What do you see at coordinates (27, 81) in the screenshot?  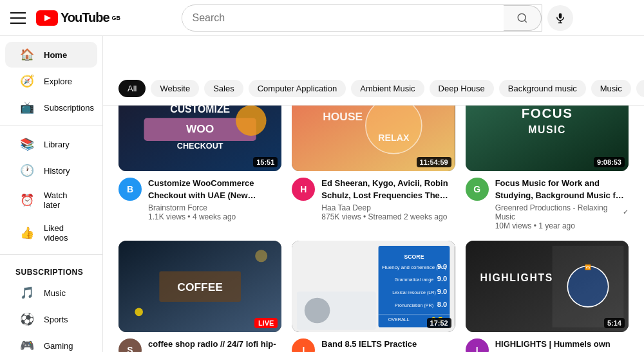 I see `explore-icon: 🧭` at bounding box center [27, 81].